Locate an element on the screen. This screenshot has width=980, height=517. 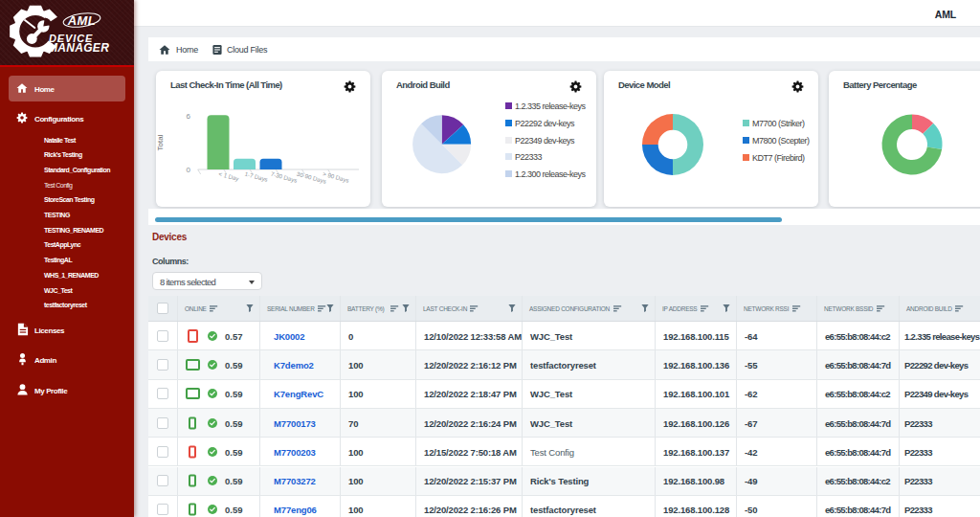
svg-text: < 1 Day is located at coordinates (230, 176).